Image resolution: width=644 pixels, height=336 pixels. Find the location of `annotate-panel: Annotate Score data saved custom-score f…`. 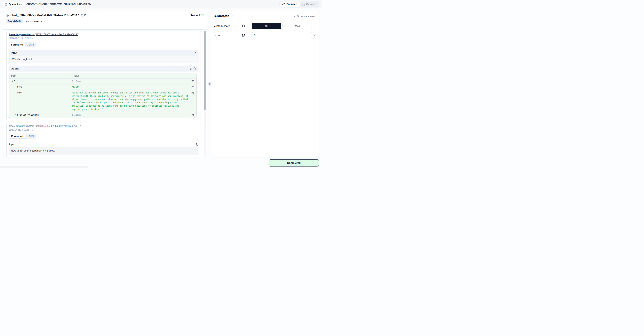

annotate-panel: Annotate Score data saved custom-score f… is located at coordinates (265, 84).